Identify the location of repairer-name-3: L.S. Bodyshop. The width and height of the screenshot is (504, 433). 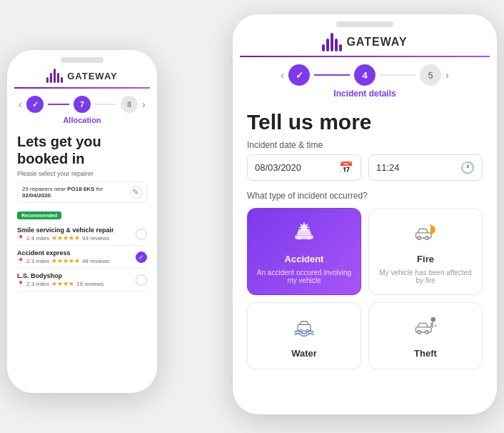
(60, 276).